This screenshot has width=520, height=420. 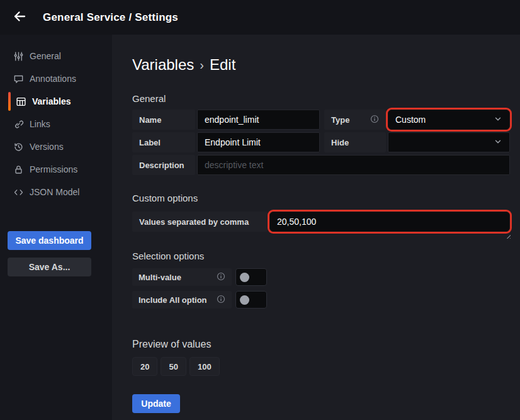 What do you see at coordinates (56, 147) in the screenshot?
I see `sidebar-item-versions: Versions` at bounding box center [56, 147].